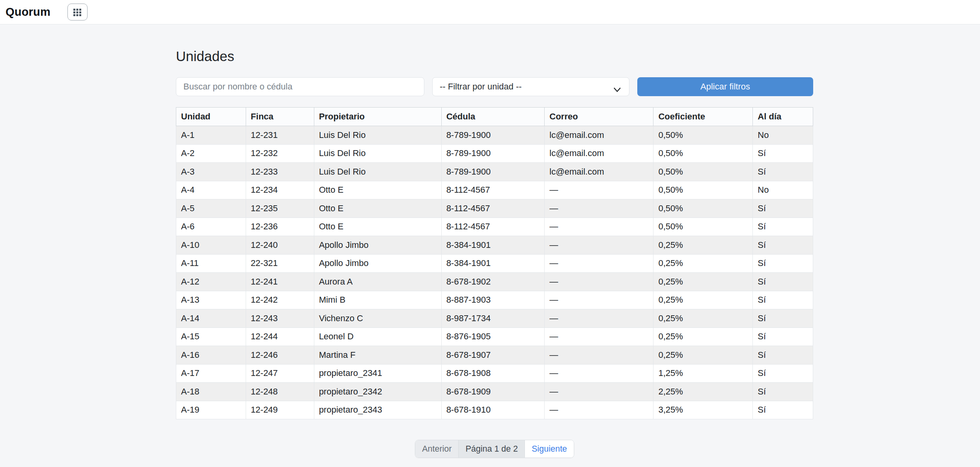 Image resolution: width=980 pixels, height=467 pixels. What do you see at coordinates (378, 392) in the screenshot?
I see `table-cell: propietaro_2342` at bounding box center [378, 392].